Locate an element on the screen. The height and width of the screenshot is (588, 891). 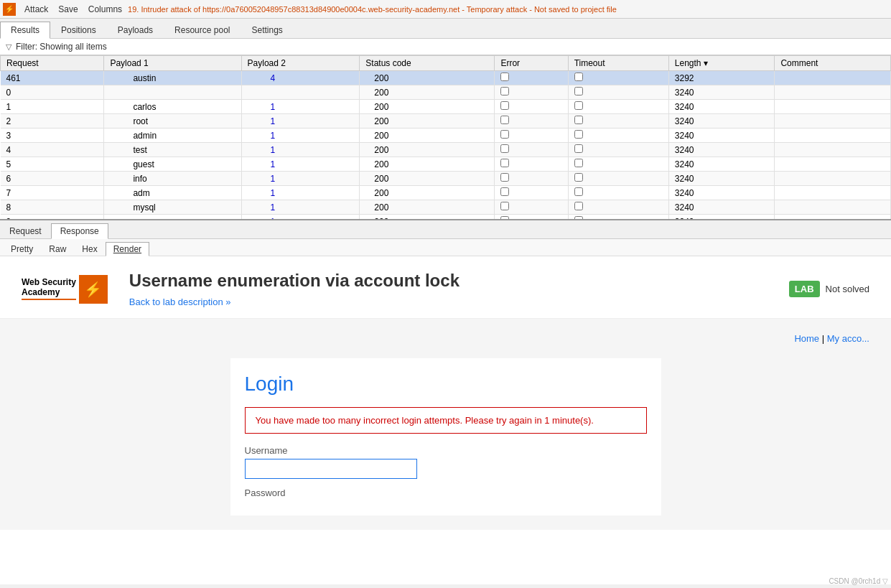
table-row: 2root12003240 is located at coordinates (446, 121).